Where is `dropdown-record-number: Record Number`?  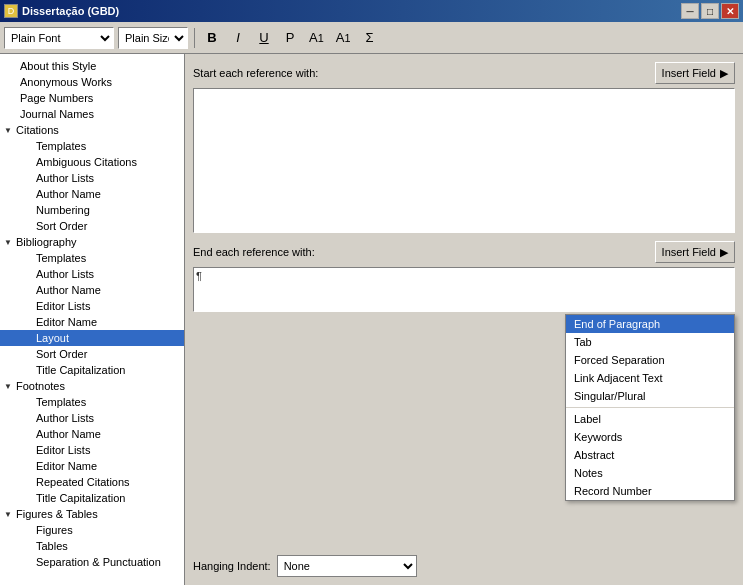 dropdown-record-number: Record Number is located at coordinates (650, 491).